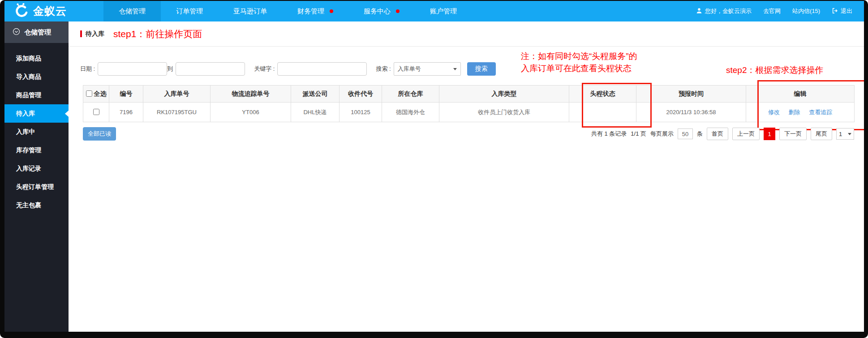 The height and width of the screenshot is (338, 868). I want to click on search-type-label: 搜索 :, so click(383, 69).